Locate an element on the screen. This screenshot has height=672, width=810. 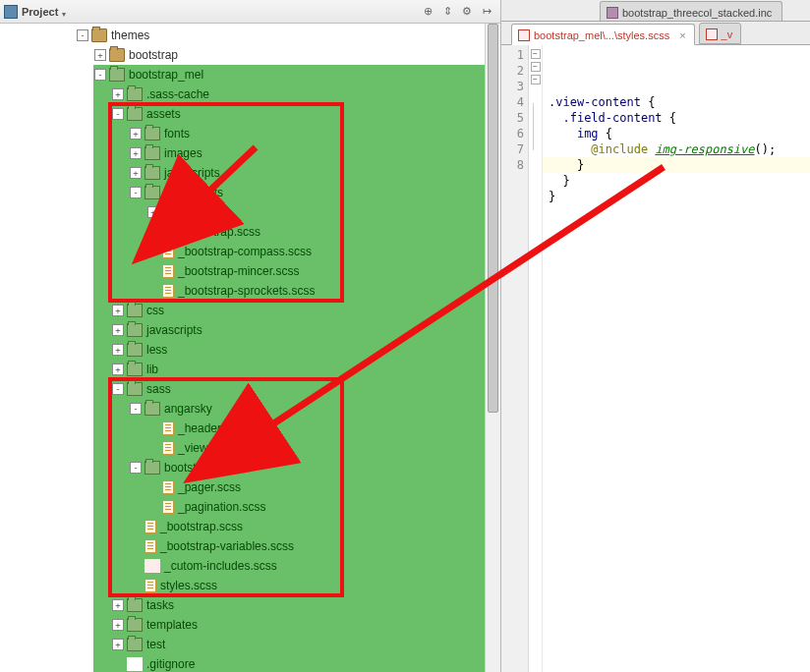
code-line: .field-content { is located at coordinates (679, 118).